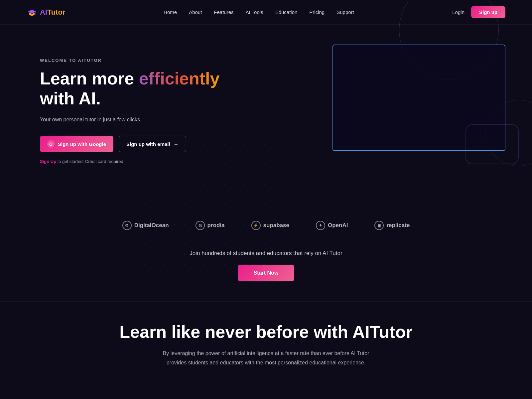 This screenshot has width=532, height=399. I want to click on hero-note: Sign Up to get started. Credit card requ…, so click(136, 162).